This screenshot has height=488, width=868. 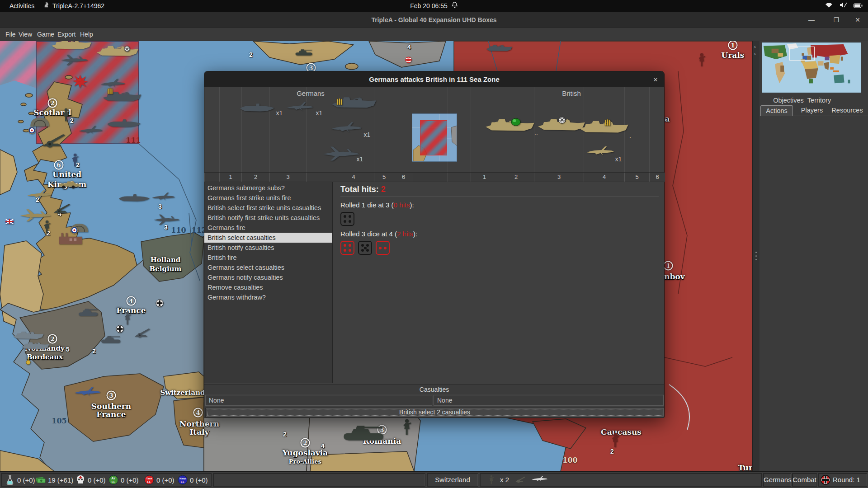 I want to click on territory-label: Southern, so click(x=111, y=406).